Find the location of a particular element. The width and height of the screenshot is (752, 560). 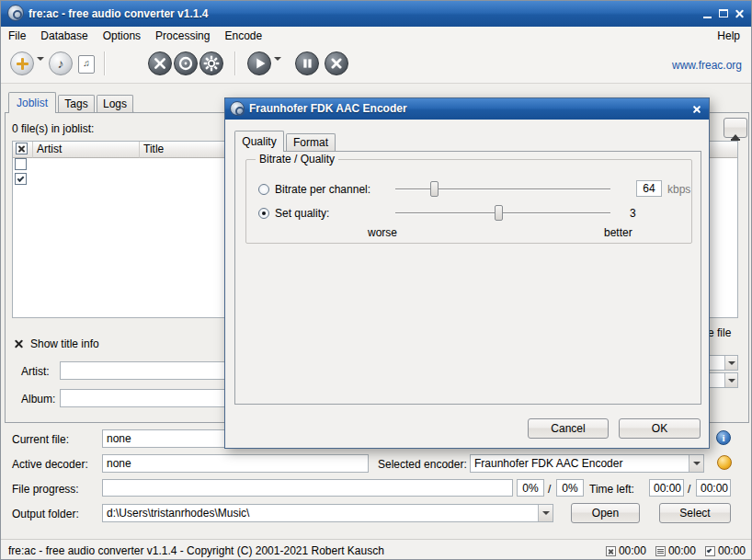

minimize-button is located at coordinates (708, 14).